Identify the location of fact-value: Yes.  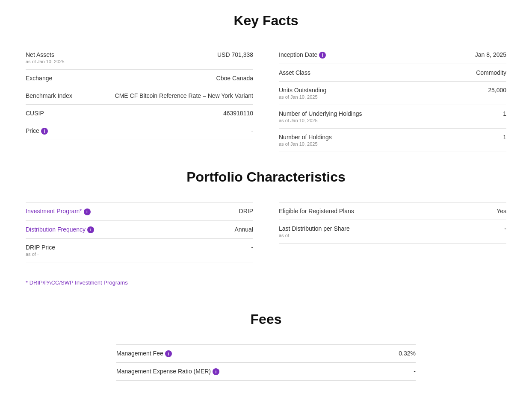
(501, 211).